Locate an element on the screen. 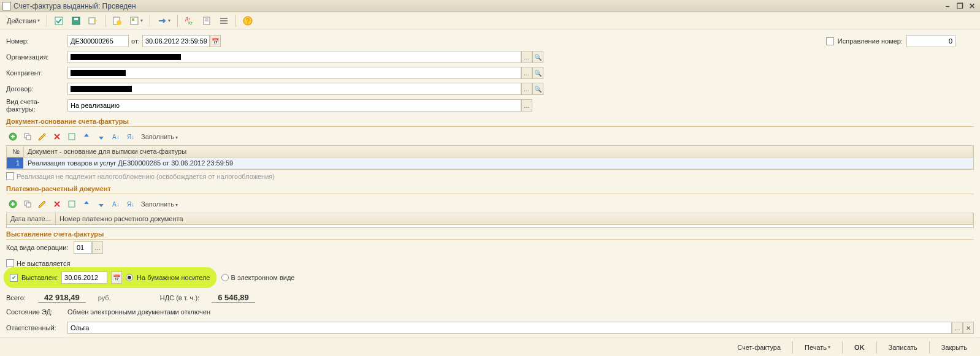 This screenshot has width=980, height=356. tax-free-label: Реализация не подлежит налогообложению (… is located at coordinates (146, 176).